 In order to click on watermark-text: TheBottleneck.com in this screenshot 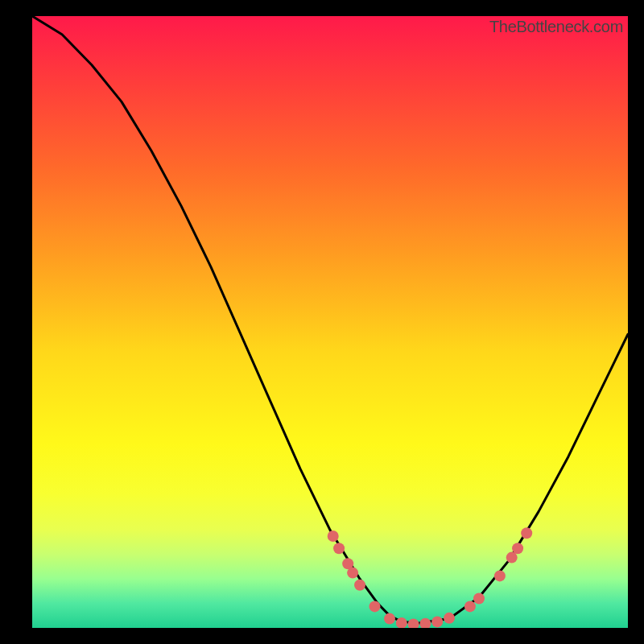, I will do `click(556, 27)`.